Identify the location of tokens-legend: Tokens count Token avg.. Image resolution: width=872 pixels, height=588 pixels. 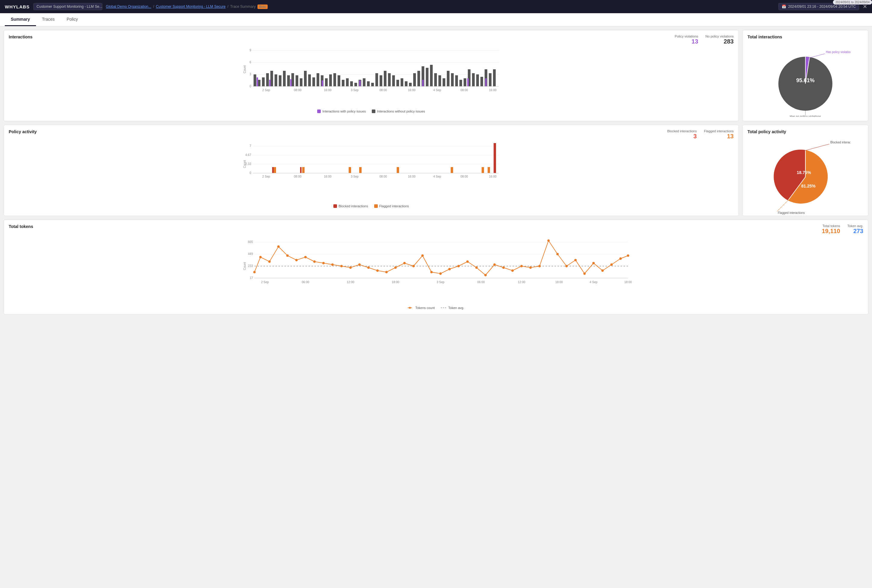
(436, 308).